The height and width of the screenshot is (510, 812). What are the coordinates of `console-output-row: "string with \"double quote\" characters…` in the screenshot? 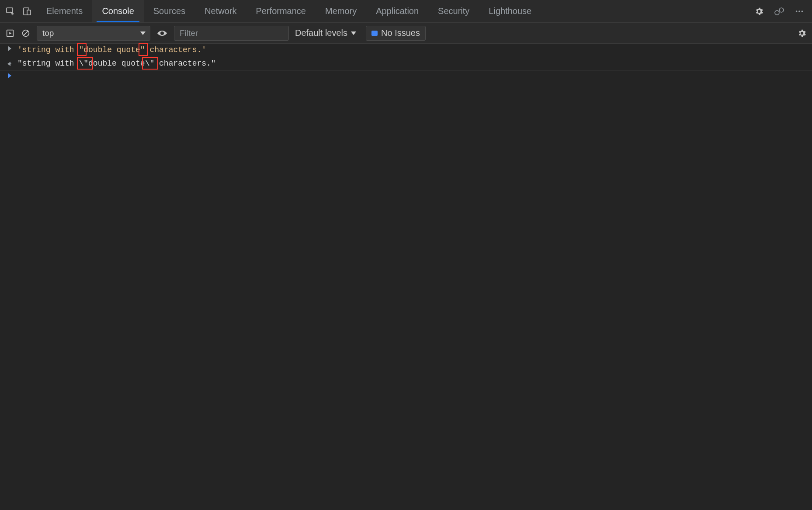 It's located at (406, 64).